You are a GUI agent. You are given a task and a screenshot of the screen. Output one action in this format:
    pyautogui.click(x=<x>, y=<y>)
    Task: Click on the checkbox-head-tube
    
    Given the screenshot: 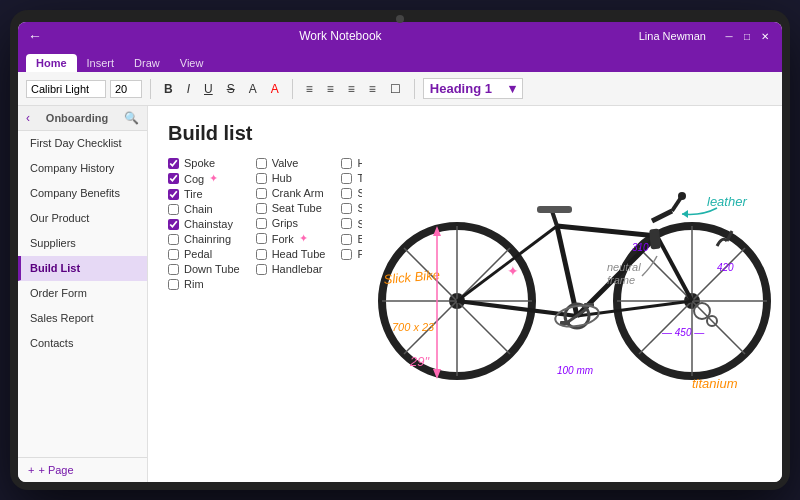 What is the action you would take?
    pyautogui.click(x=262, y=254)
    